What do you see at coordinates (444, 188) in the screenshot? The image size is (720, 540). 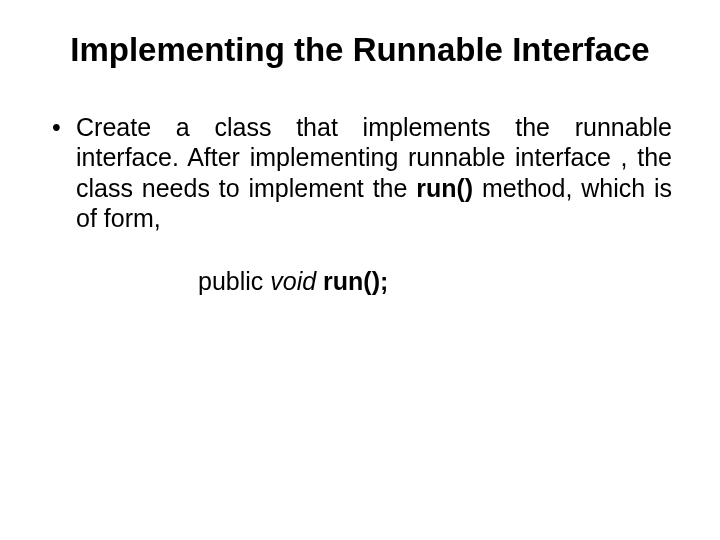 I see `bullet-method: run()` at bounding box center [444, 188].